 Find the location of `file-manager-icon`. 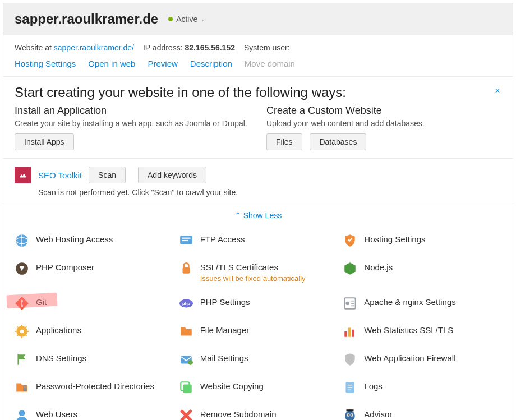

file-manager-icon is located at coordinates (186, 331).